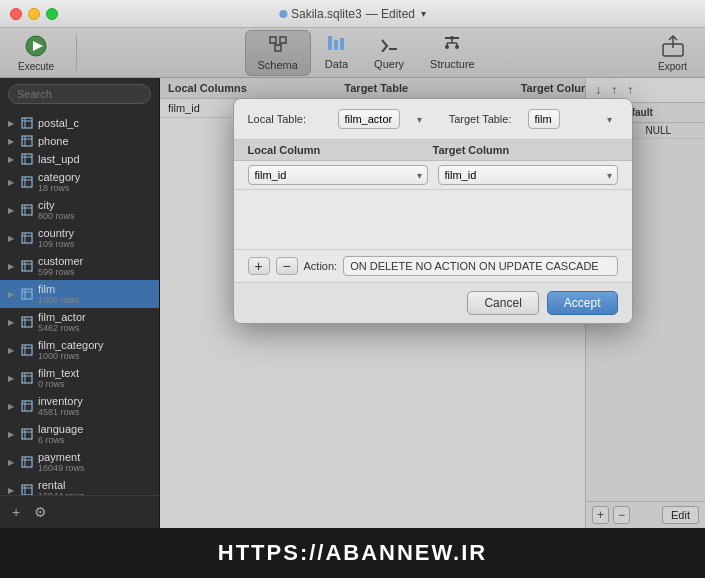  I want to click on tab-schema: Schema, so click(278, 53).